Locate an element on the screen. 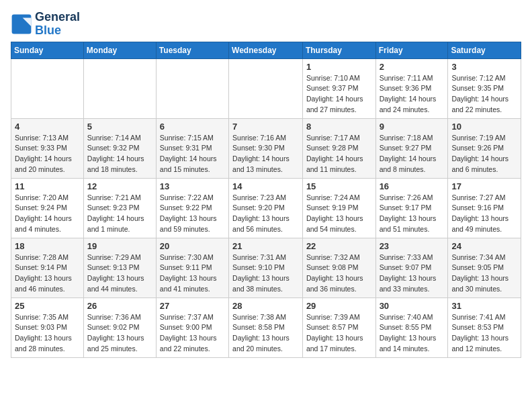 The image size is (532, 411). calendar-cell: 1Sunrise: 7:10 AMSunset: 9:37 PMDaylight… is located at coordinates (339, 89).